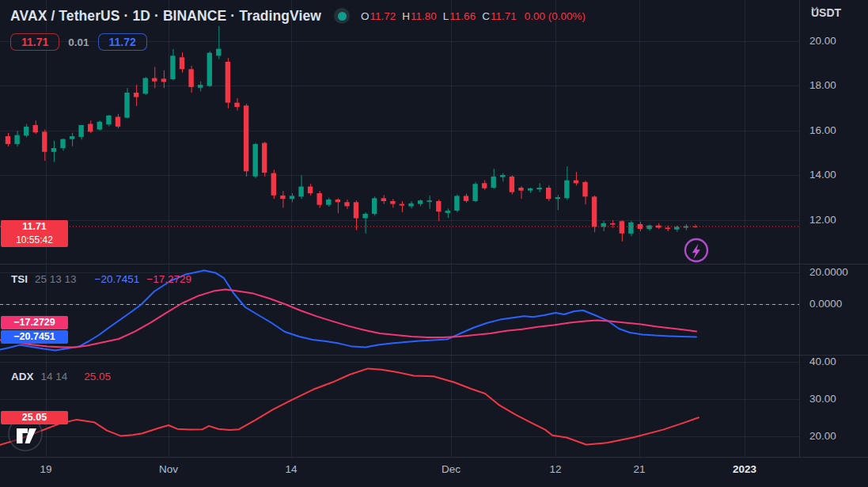 The width and height of the screenshot is (868, 487). What do you see at coordinates (97, 377) in the screenshot?
I see `adx-value: 25.05` at bounding box center [97, 377].